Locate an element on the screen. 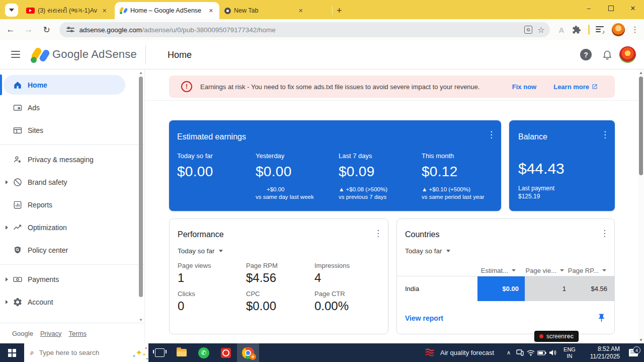  sidebar-item-account: Account is located at coordinates (72, 302).